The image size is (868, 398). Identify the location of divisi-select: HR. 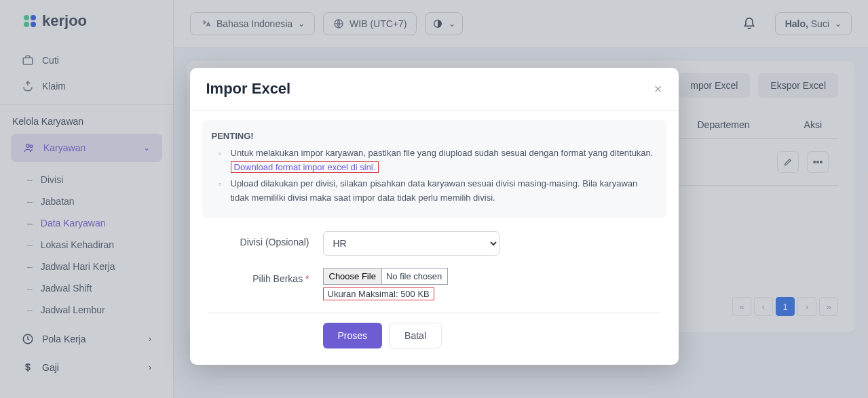
(411, 243).